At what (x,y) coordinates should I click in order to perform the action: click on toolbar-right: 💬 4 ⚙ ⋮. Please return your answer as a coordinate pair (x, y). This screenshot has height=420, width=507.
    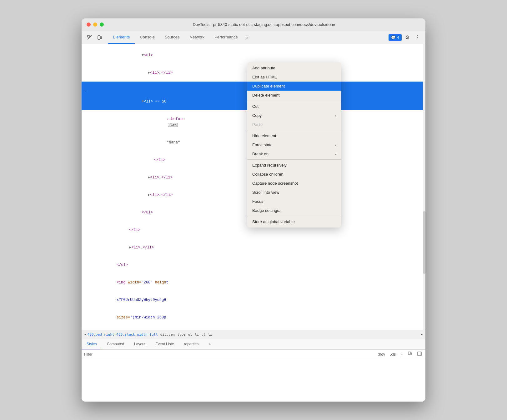
    Looking at the image, I should click on (405, 38).